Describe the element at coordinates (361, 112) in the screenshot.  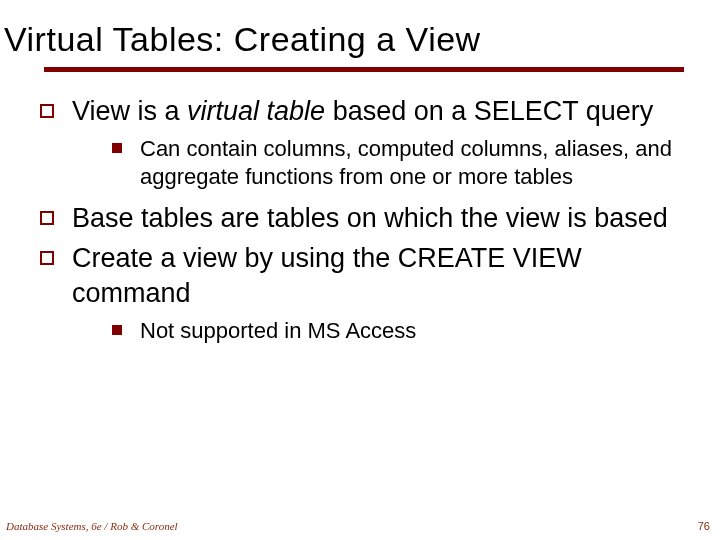
I see `bullet-level1: View is a virtual table based on a SELEC…` at that location.